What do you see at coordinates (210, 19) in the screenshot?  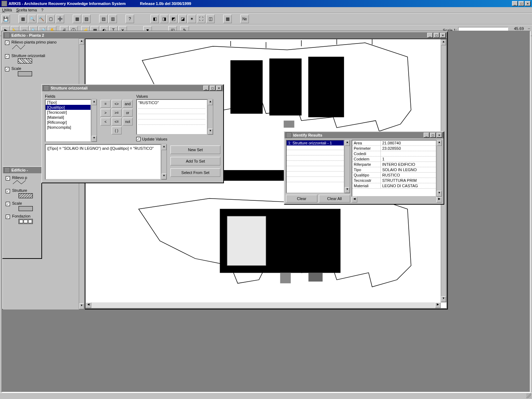 I see `tool-a7-icon: ◫` at bounding box center [210, 19].